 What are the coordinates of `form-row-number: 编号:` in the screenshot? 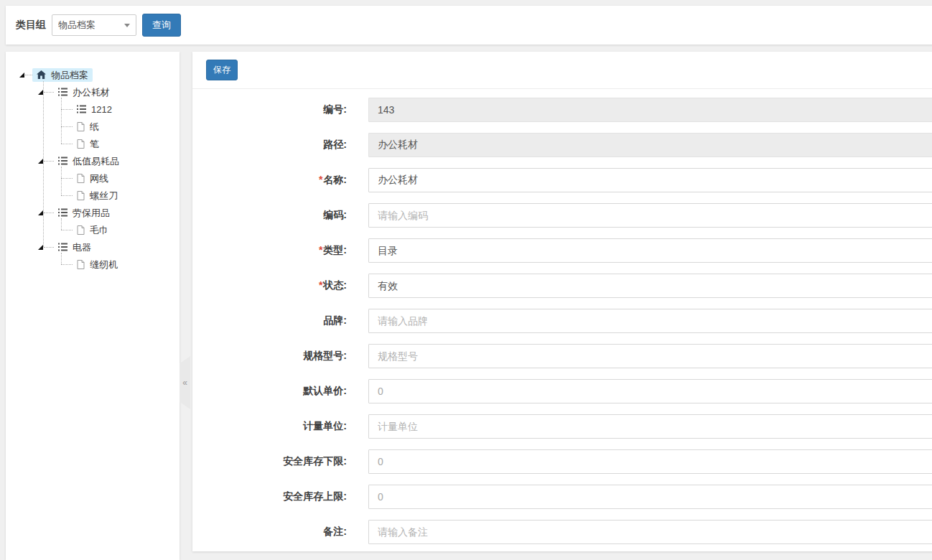 It's located at (562, 110).